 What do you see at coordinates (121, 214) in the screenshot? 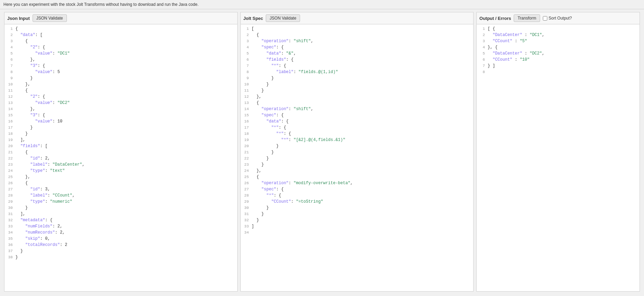
I see `code-line: 31 ],` at bounding box center [121, 214].